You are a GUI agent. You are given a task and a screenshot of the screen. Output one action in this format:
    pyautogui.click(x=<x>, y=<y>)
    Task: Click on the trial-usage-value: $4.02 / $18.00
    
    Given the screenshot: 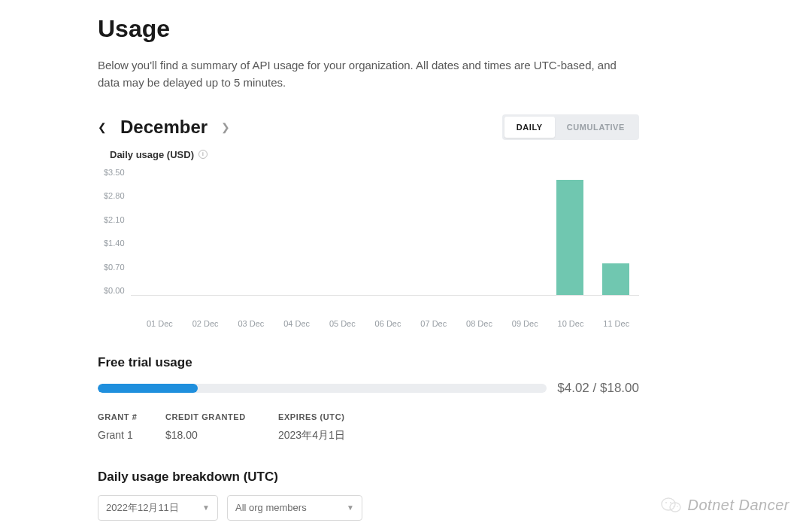 What is the action you would take?
    pyautogui.click(x=598, y=388)
    